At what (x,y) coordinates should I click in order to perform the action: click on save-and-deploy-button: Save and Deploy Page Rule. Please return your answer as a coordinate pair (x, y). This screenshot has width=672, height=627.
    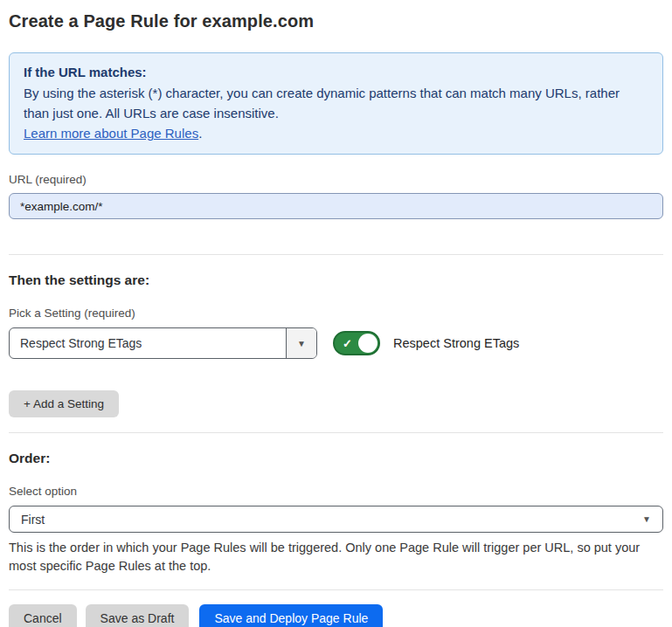
    Looking at the image, I should click on (291, 616).